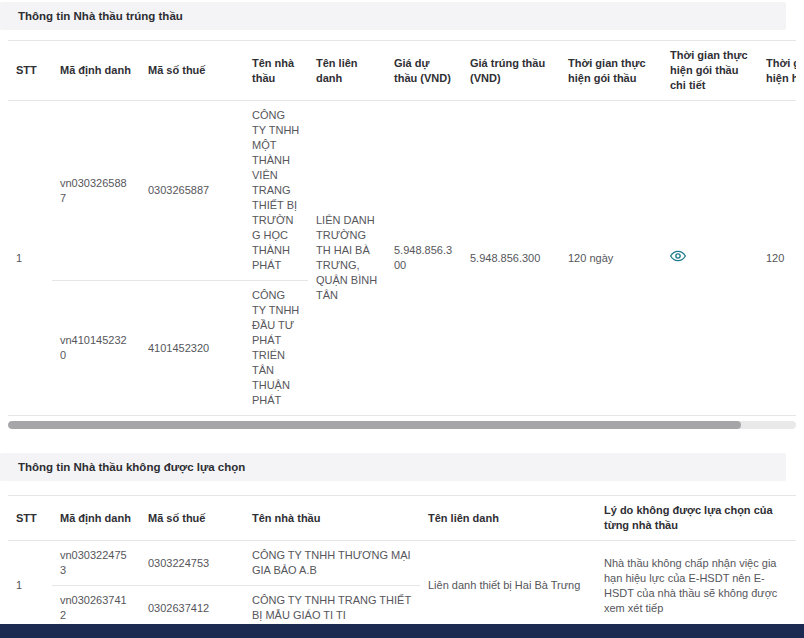 Image resolution: width=804 pixels, height=638 pixels. What do you see at coordinates (696, 518) in the screenshot?
I see `rejected-col-reason: Lý do không được lựa chọn của từng nhà t…` at bounding box center [696, 518].